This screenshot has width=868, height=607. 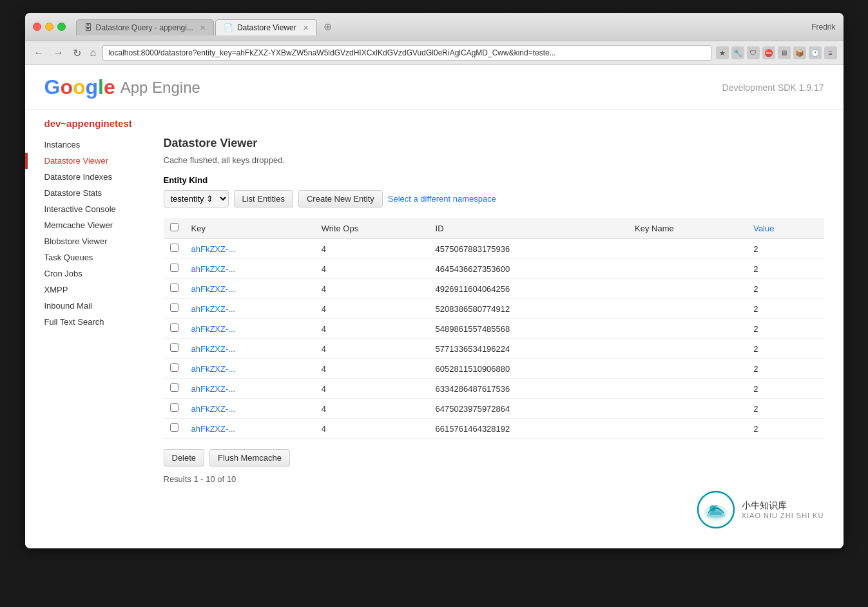 What do you see at coordinates (769, 53) in the screenshot?
I see `extension-icon-3: ⛔` at bounding box center [769, 53].